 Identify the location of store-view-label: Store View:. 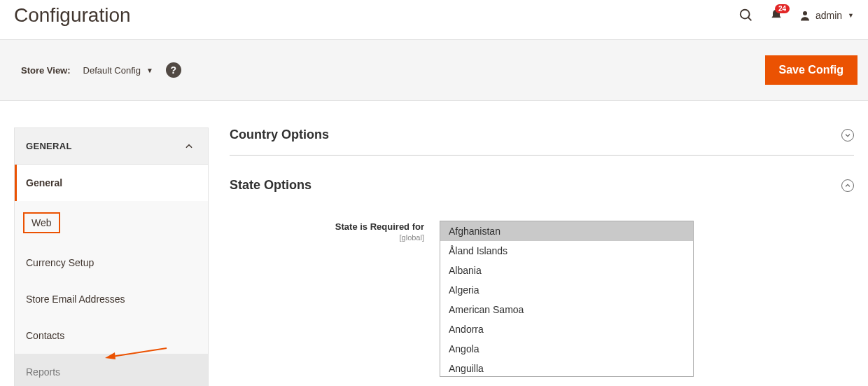
(46, 70).